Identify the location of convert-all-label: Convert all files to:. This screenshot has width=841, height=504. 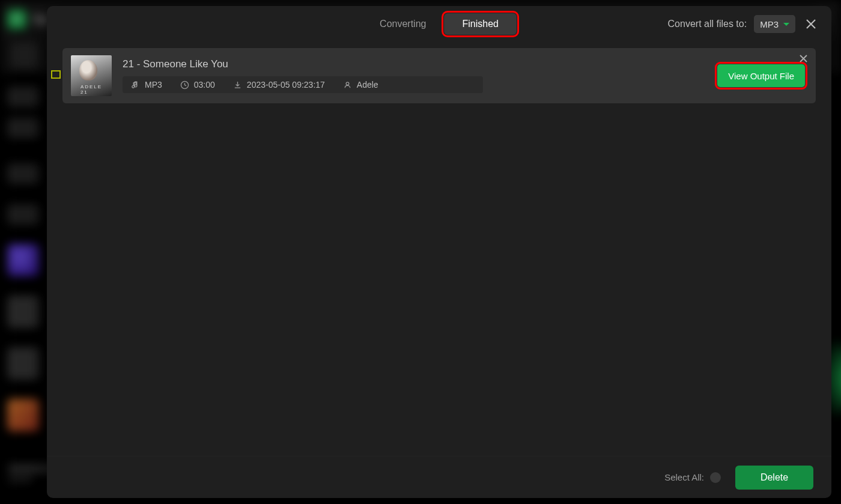
(708, 24).